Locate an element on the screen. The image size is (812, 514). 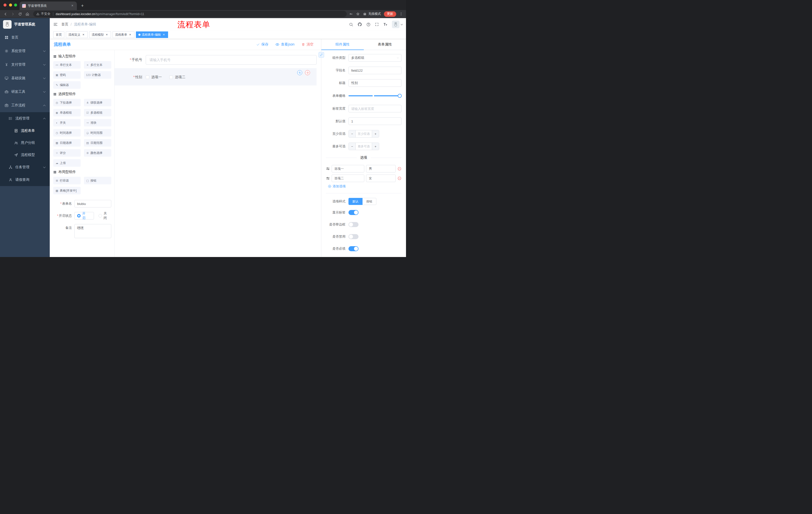
disabled-toggle is located at coordinates (353, 237).